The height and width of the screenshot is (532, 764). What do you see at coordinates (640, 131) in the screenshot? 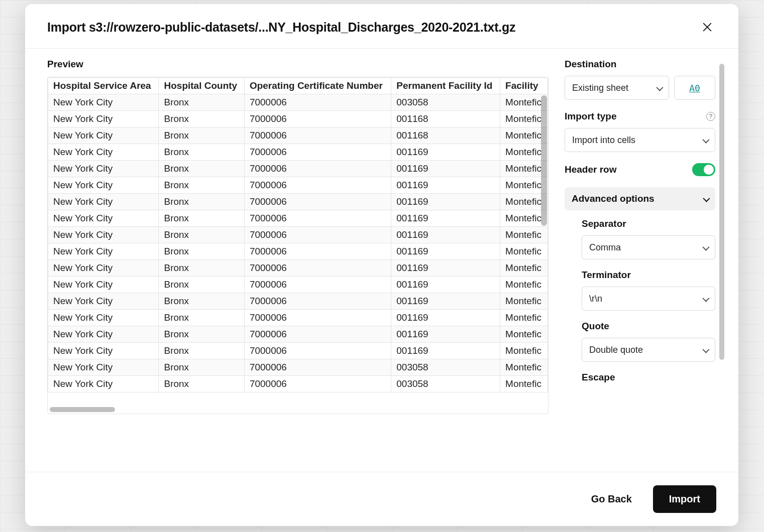
I see `import-type-field: Import type ? Import into cells` at bounding box center [640, 131].